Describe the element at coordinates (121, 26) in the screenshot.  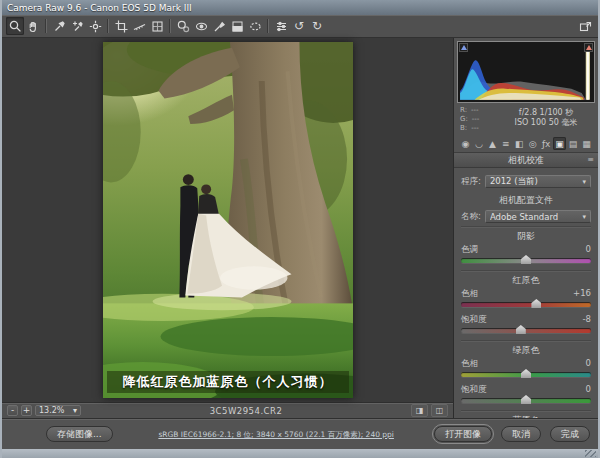
I see `crop-tool-icon` at that location.